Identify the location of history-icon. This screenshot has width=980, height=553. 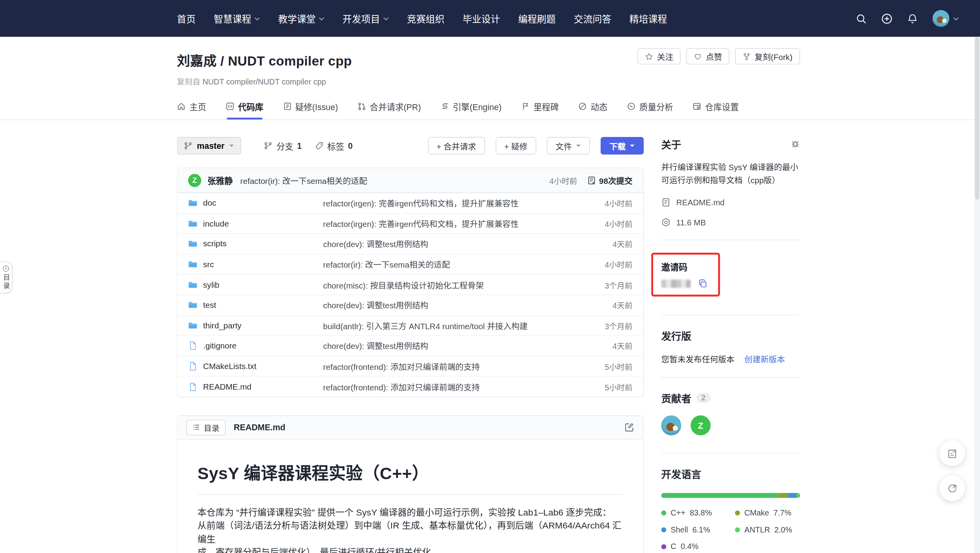
(591, 180).